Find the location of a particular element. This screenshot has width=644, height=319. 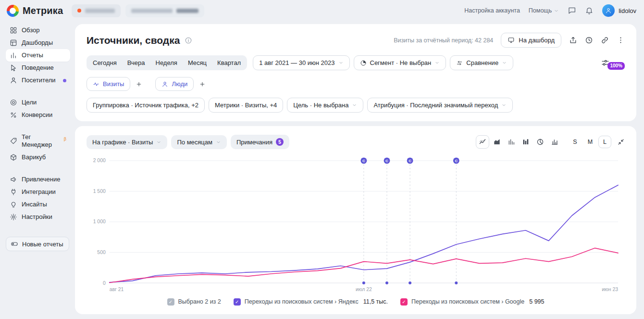

settings-chip-0: Группировка · Источник трафика, +2 is located at coordinates (146, 105).